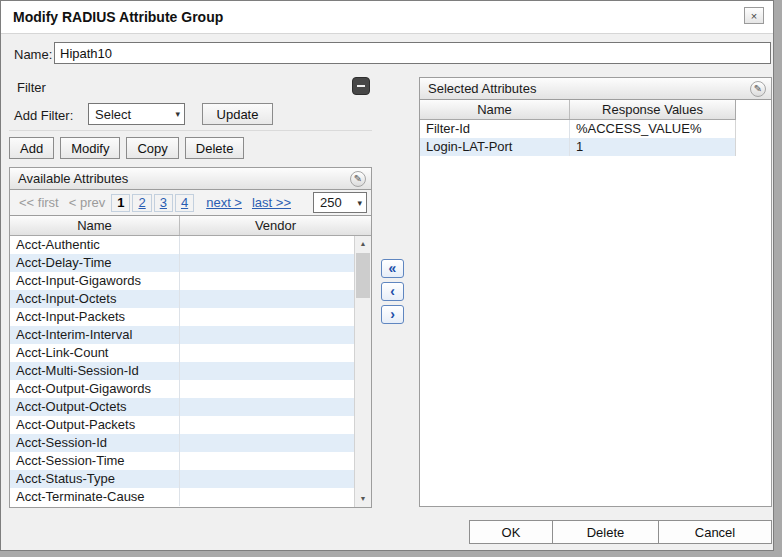 The image size is (782, 557). What do you see at coordinates (596, 89) in the screenshot?
I see `selected-attributes-header: Selected Attributes ✎` at bounding box center [596, 89].